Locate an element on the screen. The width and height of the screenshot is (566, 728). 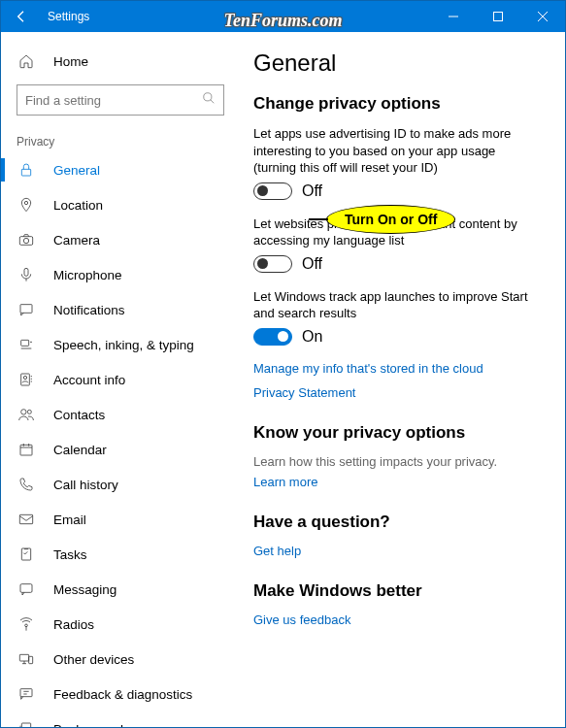
nav-label: Contacts is located at coordinates (80, 415).